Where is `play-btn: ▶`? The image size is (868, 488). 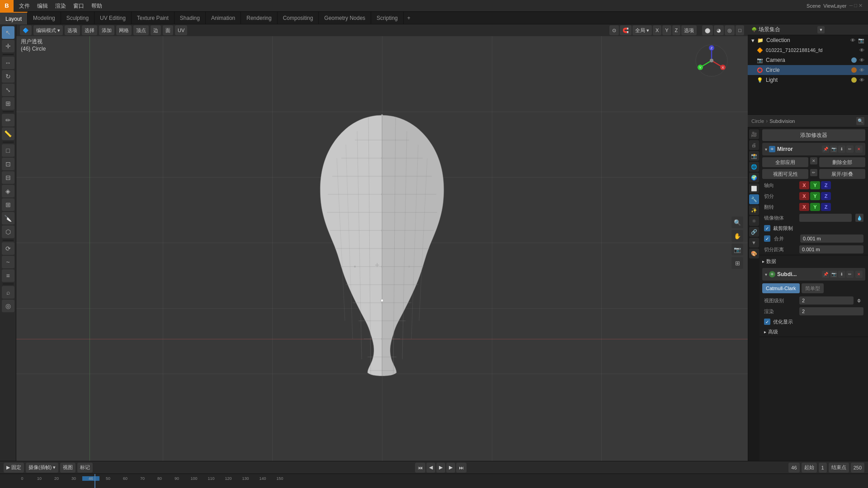 play-btn: ▶ is located at coordinates (441, 468).